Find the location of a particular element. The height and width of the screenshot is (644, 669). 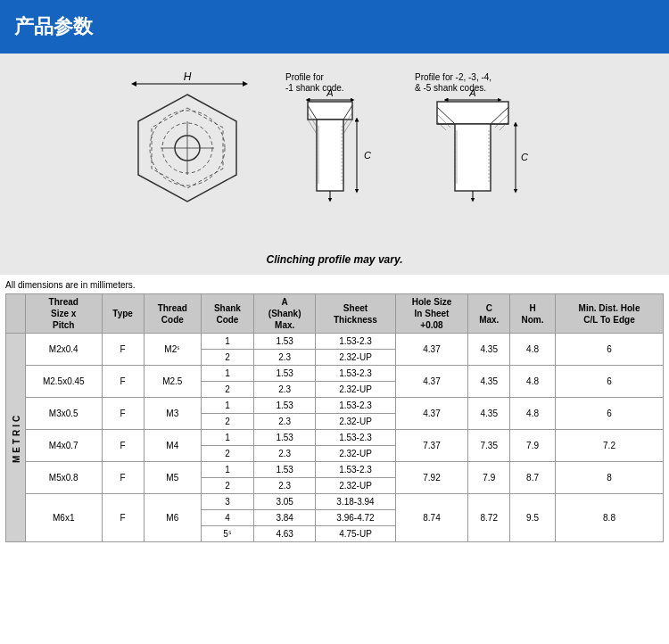

table-row: M3x0.5FM311.531.53-2.34.374.354.86 is located at coordinates (335, 406).